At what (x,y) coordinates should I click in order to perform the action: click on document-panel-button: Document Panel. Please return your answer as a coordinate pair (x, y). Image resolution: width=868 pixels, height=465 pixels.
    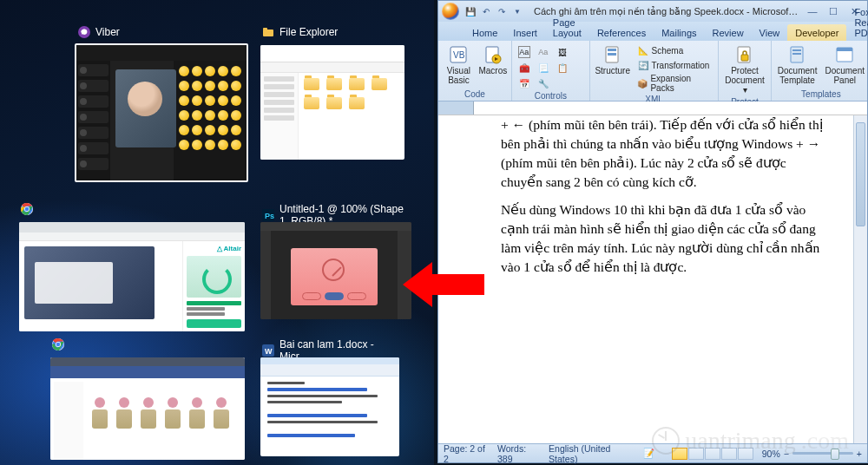
    Looking at the image, I should click on (845, 64).